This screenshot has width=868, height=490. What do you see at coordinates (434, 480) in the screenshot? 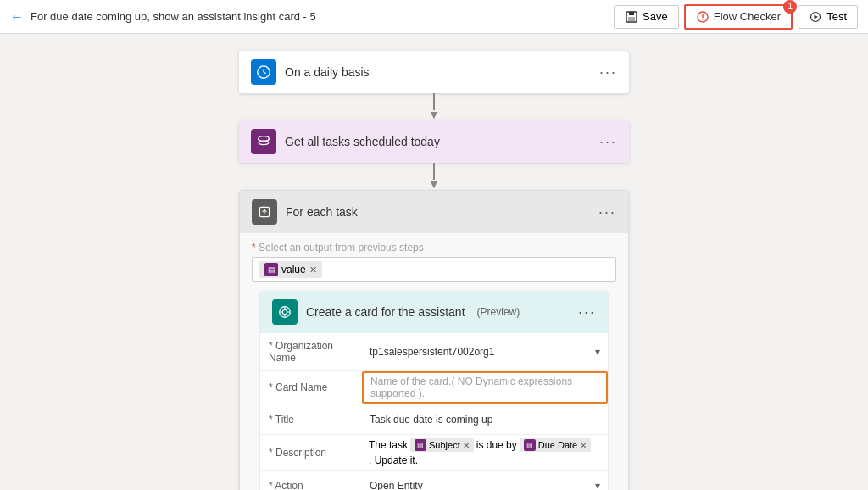
I see `action-row: * Action Open Entity ▾` at bounding box center [434, 480].